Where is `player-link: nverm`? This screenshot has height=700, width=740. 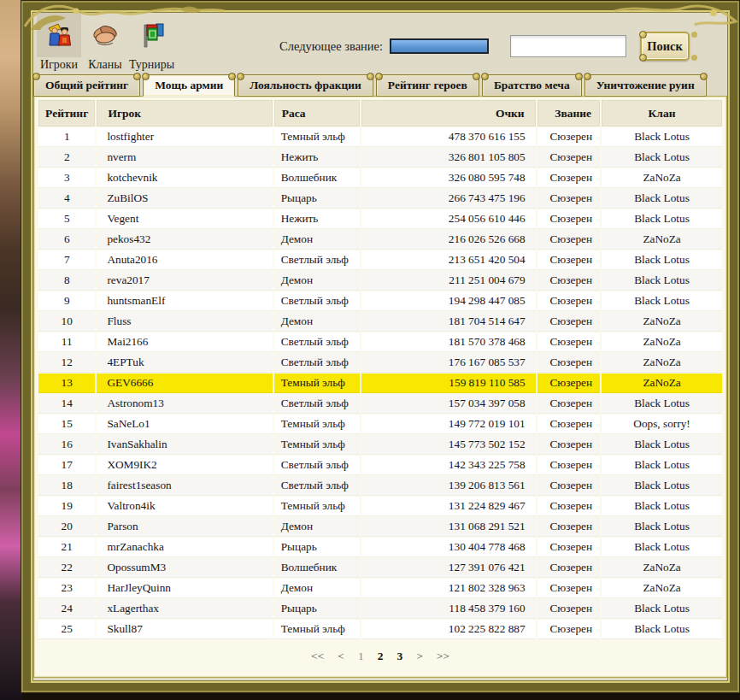
player-link: nverm is located at coordinates (185, 157).